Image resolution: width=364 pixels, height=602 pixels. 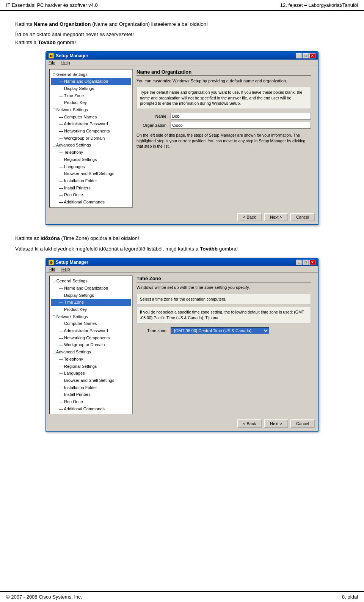 I want to click on tree-1: □ General Settings— Name and Organizatio…, so click(x=91, y=138).